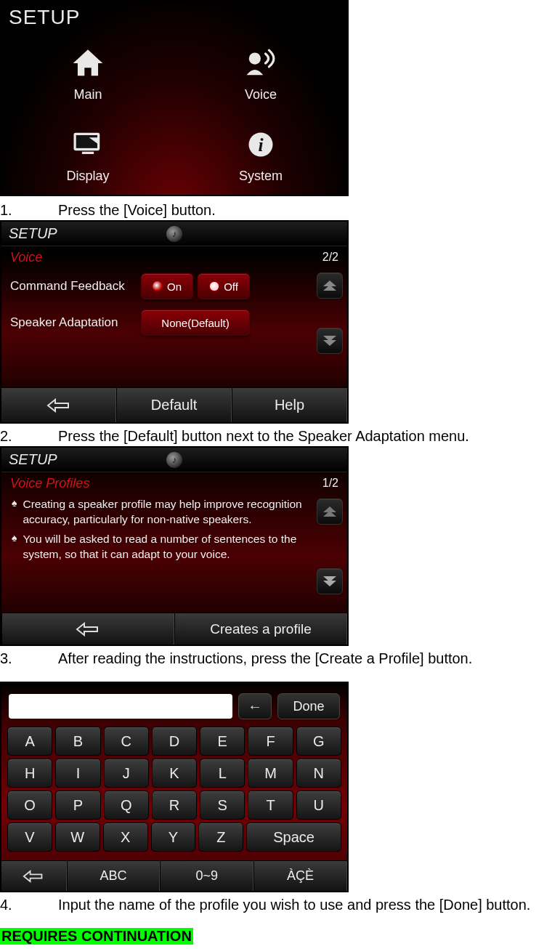  What do you see at coordinates (169, 512) in the screenshot?
I see `bullet-text: Creating a speaker profile may help impr…` at bounding box center [169, 512].